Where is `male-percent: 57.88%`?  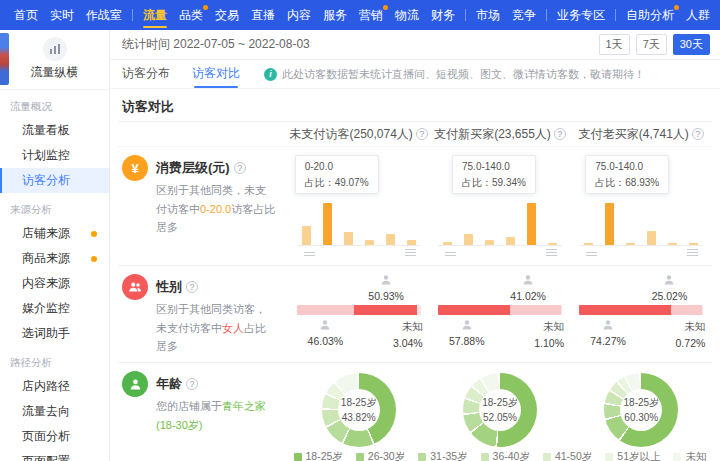 male-percent: 57.88% is located at coordinates (467, 341).